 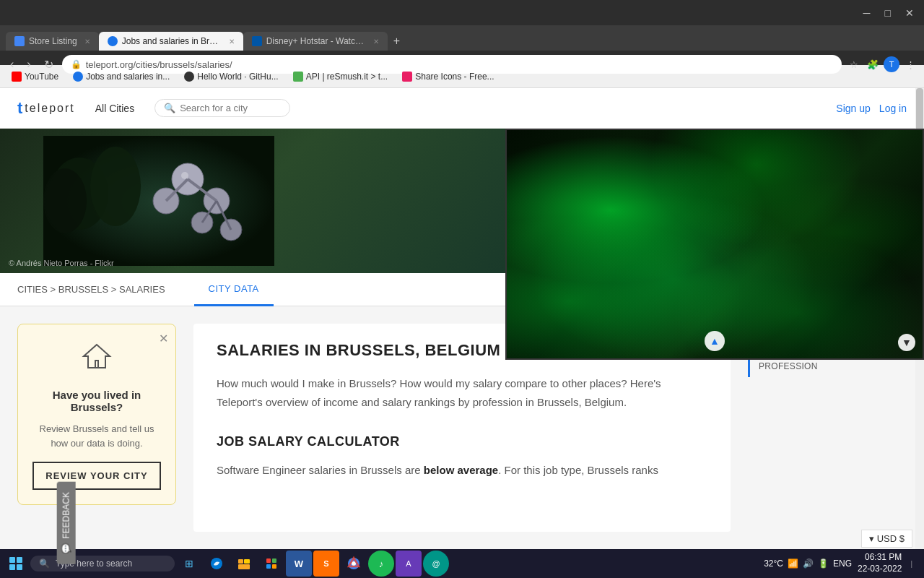 What do you see at coordinates (893, 108) in the screenshot?
I see `log-in-link: Log in` at bounding box center [893, 108].